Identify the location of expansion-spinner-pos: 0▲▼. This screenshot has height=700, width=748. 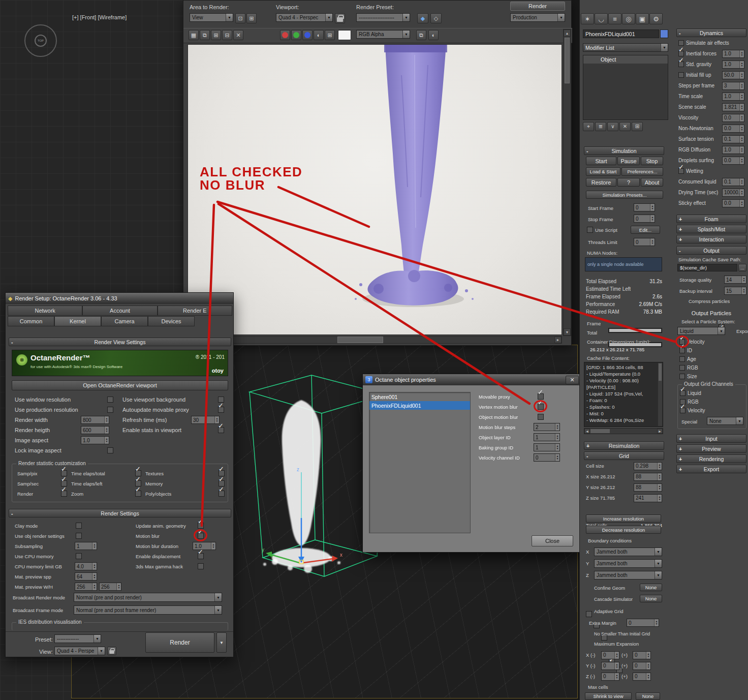
(642, 666).